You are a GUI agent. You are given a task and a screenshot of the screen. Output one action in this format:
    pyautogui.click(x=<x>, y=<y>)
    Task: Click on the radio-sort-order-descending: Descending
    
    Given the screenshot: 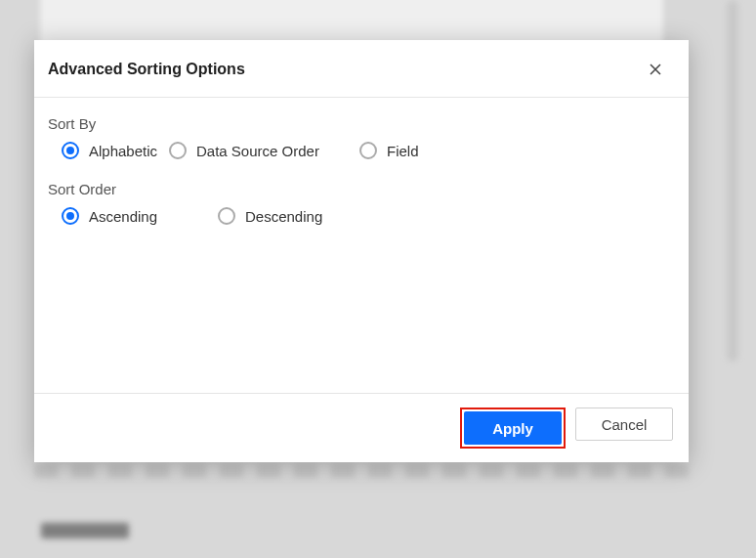 What is the action you would take?
    pyautogui.click(x=291, y=216)
    